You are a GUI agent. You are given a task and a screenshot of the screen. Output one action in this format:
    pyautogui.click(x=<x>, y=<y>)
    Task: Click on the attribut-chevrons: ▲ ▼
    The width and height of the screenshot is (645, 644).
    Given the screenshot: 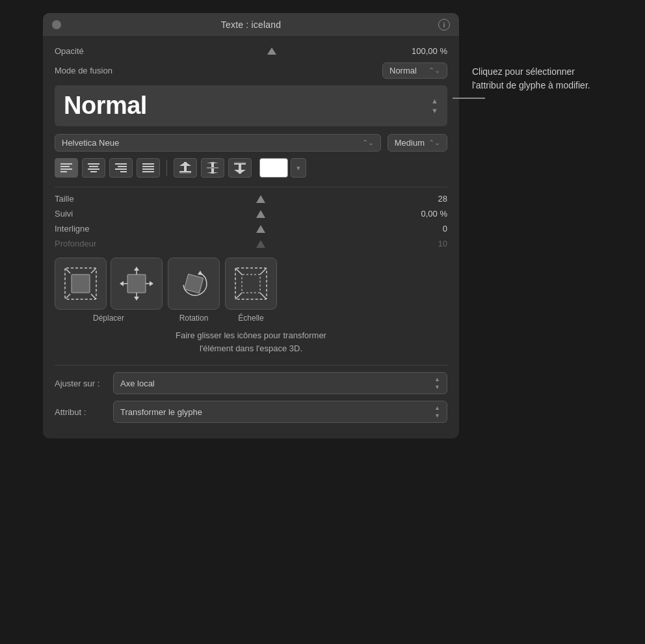 What is the action you would take?
    pyautogui.click(x=437, y=412)
    